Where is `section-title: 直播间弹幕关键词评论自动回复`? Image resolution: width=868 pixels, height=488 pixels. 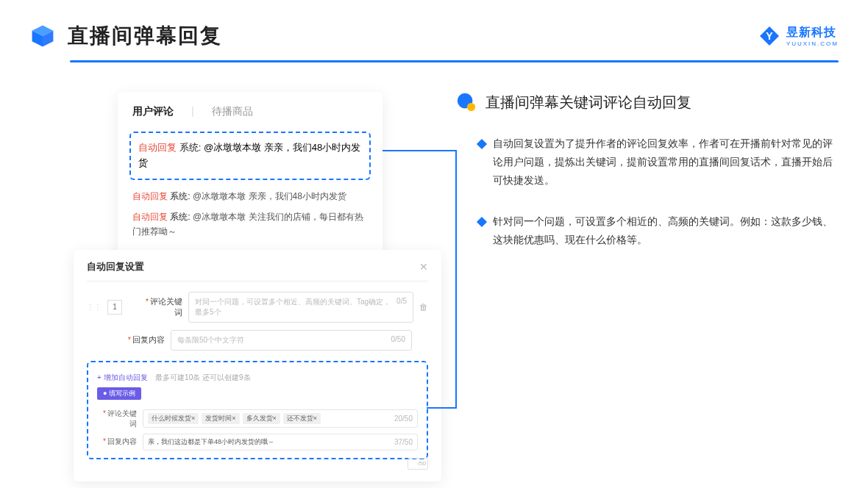 section-title: 直播间弹幕关键词评论自动回复 is located at coordinates (588, 103).